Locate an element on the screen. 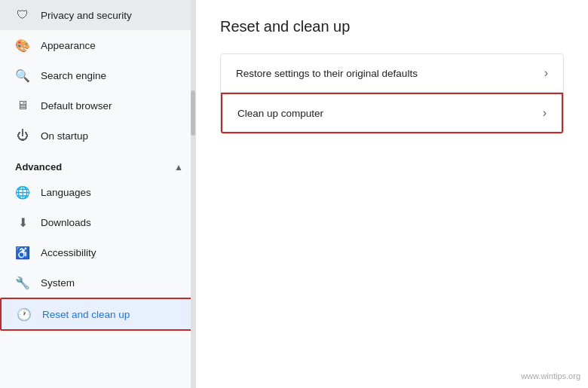  sidebar-label-accessibility: Accessibility is located at coordinates (69, 253).